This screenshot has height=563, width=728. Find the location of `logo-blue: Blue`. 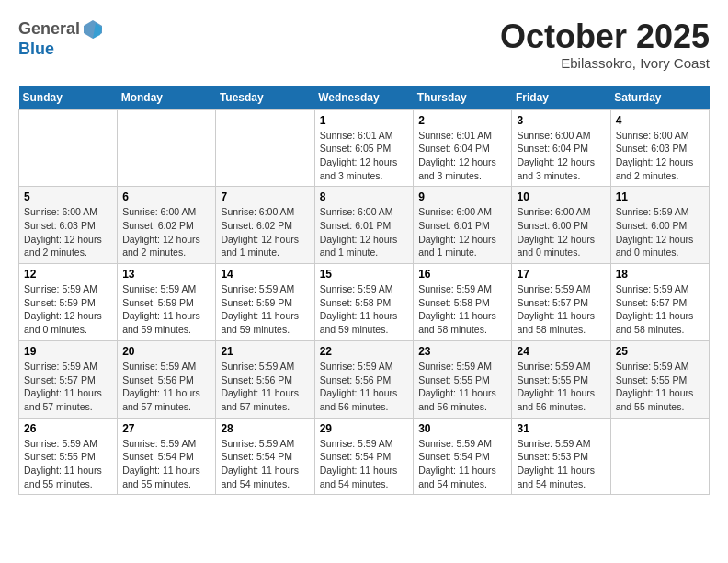

logo-blue: Blue is located at coordinates (37, 49).